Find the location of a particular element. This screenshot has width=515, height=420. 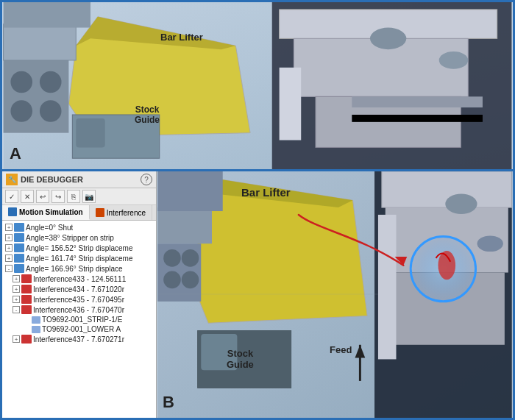

bar-lifter-label-top: Bar Lifter is located at coordinates (182, 37).